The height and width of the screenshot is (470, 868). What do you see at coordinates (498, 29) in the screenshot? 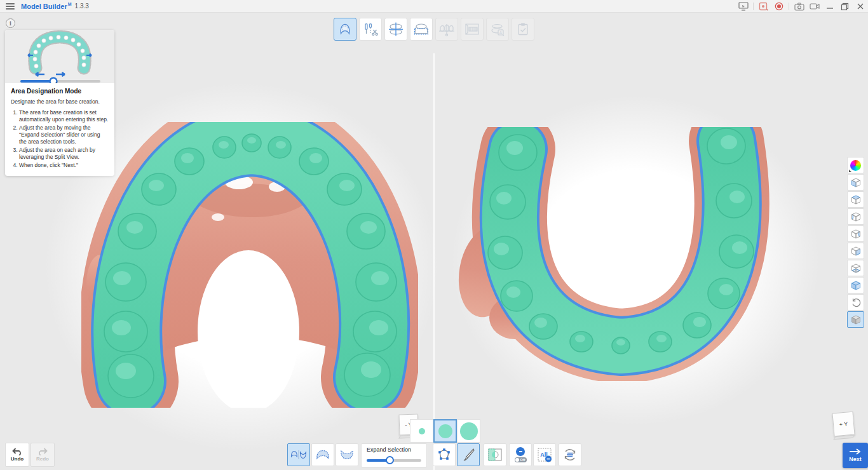
I see `step-model-labeling-button: A` at bounding box center [498, 29].